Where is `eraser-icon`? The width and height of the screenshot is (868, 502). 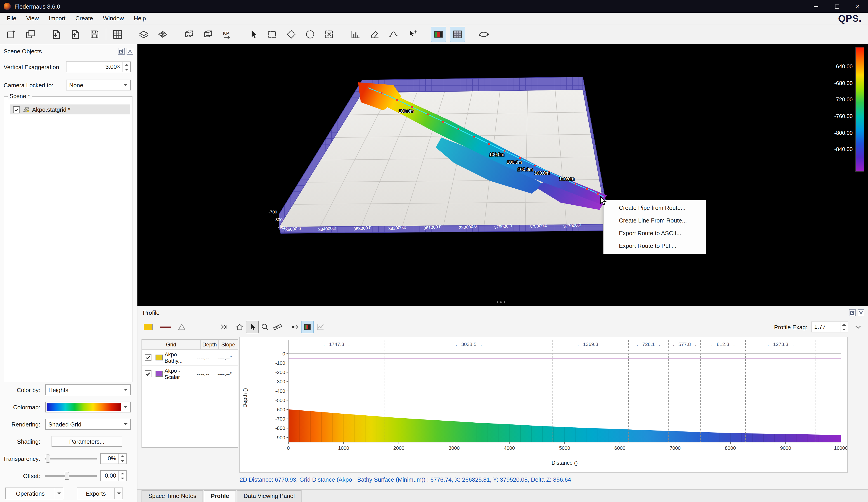
eraser-icon is located at coordinates (374, 34).